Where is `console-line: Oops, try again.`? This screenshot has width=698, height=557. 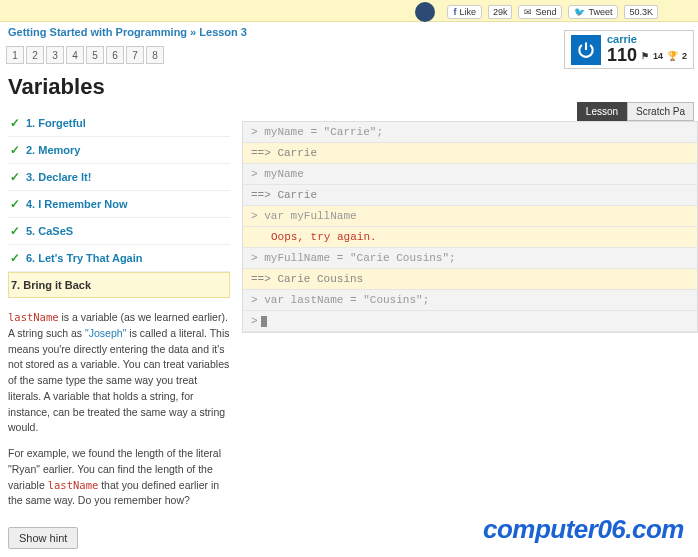 console-line: Oops, try again. is located at coordinates (470, 238).